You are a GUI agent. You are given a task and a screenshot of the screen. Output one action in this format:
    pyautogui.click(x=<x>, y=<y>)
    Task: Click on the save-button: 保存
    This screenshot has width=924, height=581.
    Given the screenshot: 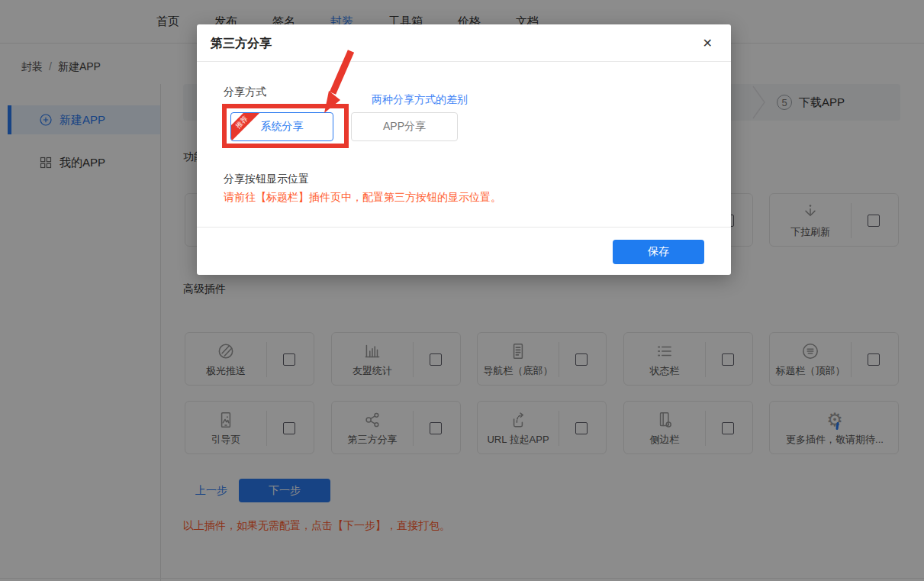 What is the action you would take?
    pyautogui.click(x=658, y=252)
    